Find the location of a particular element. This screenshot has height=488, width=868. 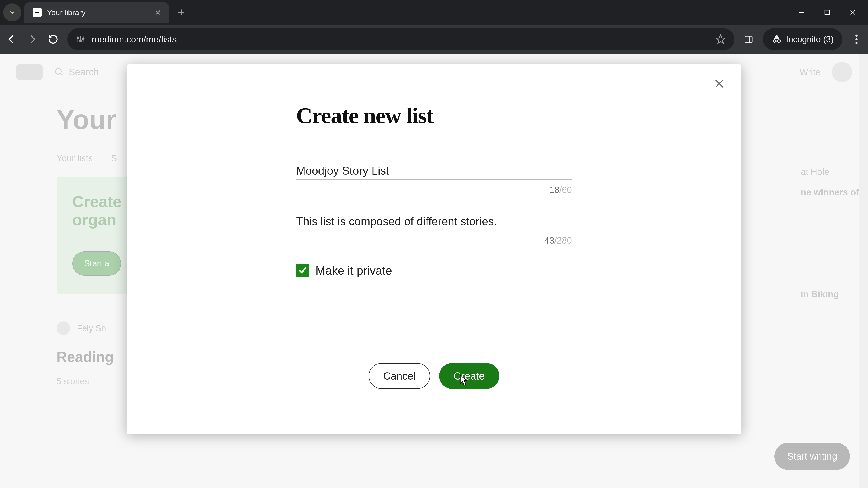

incognito-label: Incognito (3) is located at coordinates (810, 39).